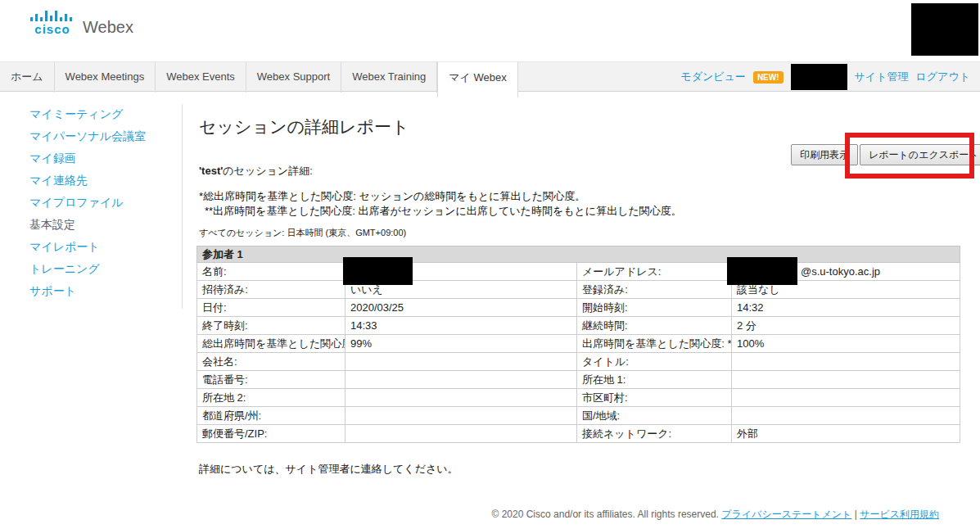 This screenshot has height=529, width=980. I want to click on attention-note-total: *総出席時間を基準とした関心度: セッションの総時間をもとに算出した関心度。, so click(392, 197).